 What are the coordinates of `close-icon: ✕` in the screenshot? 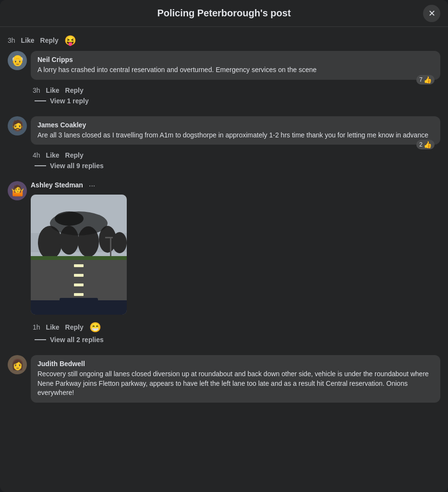 It's located at (432, 13).